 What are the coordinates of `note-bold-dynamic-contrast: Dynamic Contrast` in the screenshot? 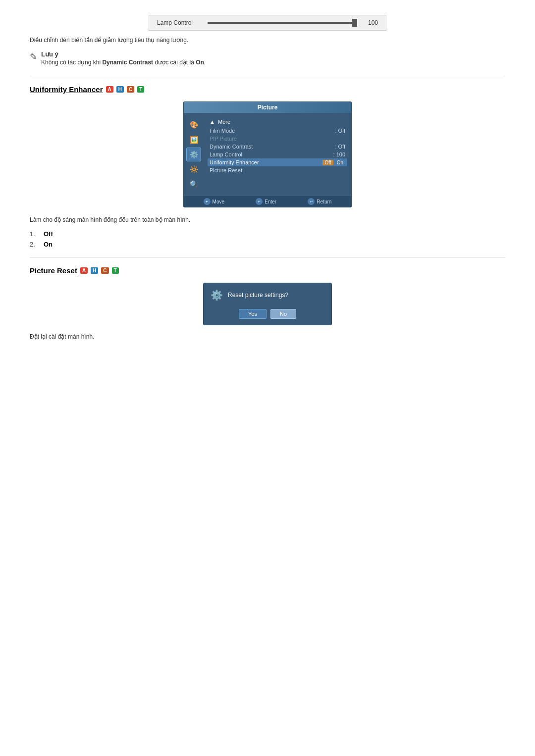 It's located at (128, 62).